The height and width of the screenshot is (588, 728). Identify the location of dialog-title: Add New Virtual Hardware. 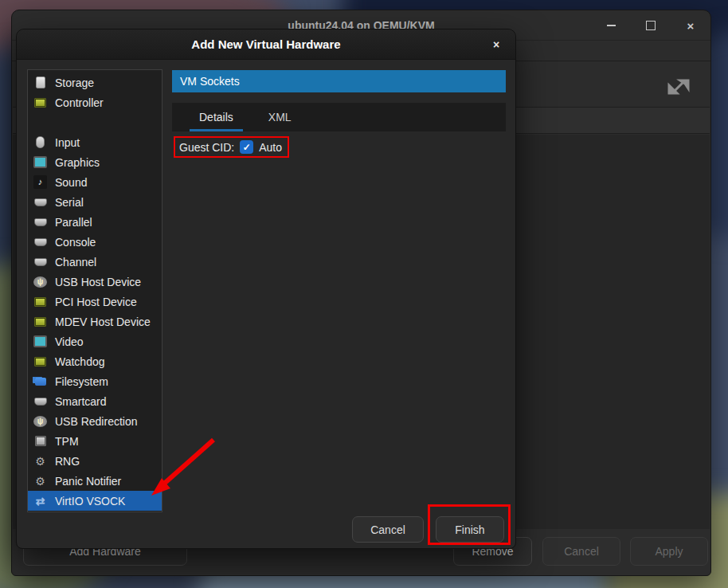
(266, 45).